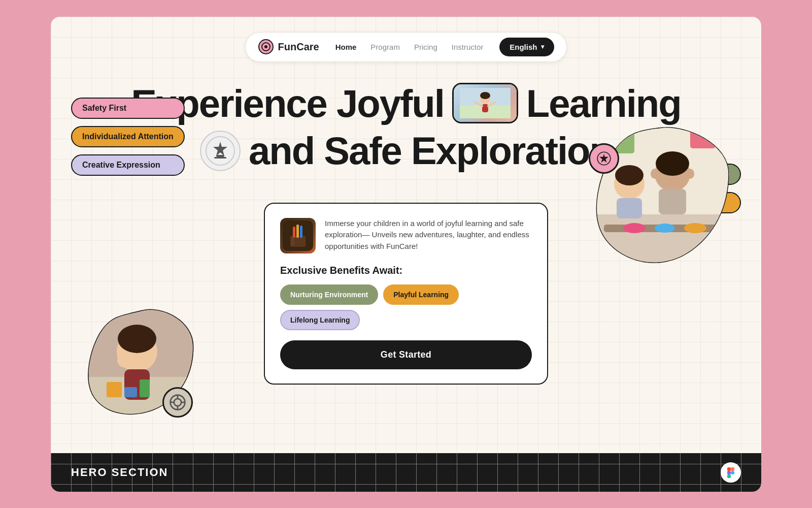 The height and width of the screenshot is (508, 812). Describe the element at coordinates (410, 47) in the screenshot. I see `nav-links: Home Program Pricing Instructor` at that location.